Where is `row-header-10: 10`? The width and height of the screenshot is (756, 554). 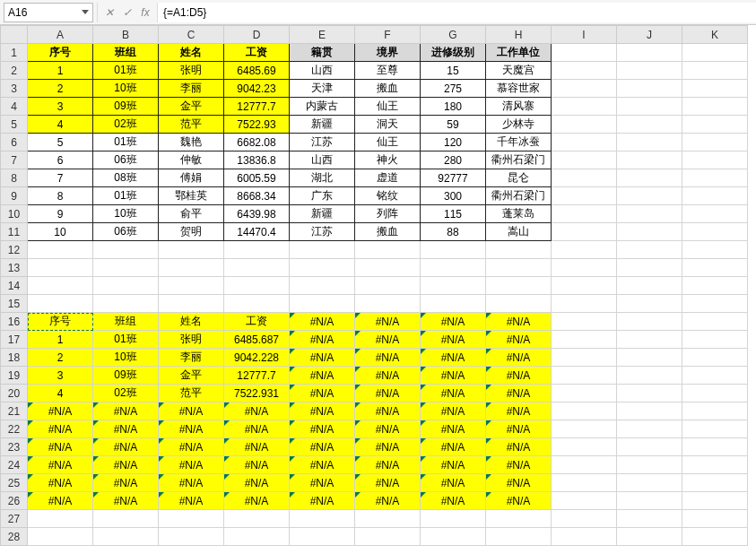 row-header-10: 10 is located at coordinates (14, 214).